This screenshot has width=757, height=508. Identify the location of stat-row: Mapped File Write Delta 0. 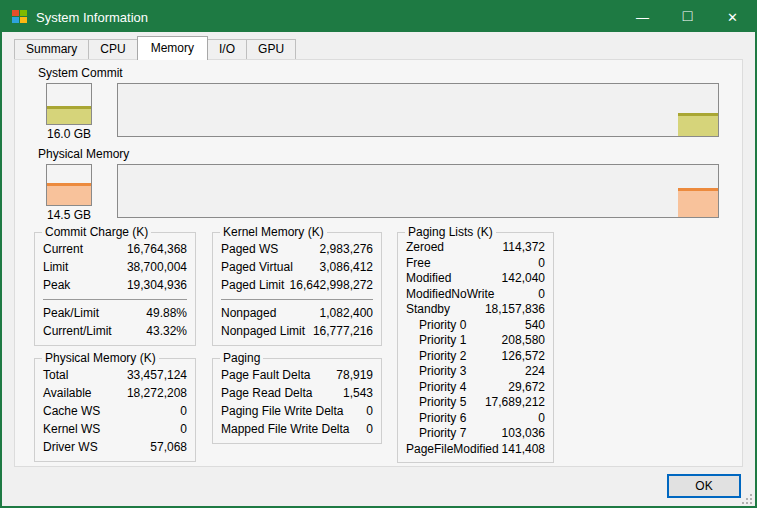
(297, 429).